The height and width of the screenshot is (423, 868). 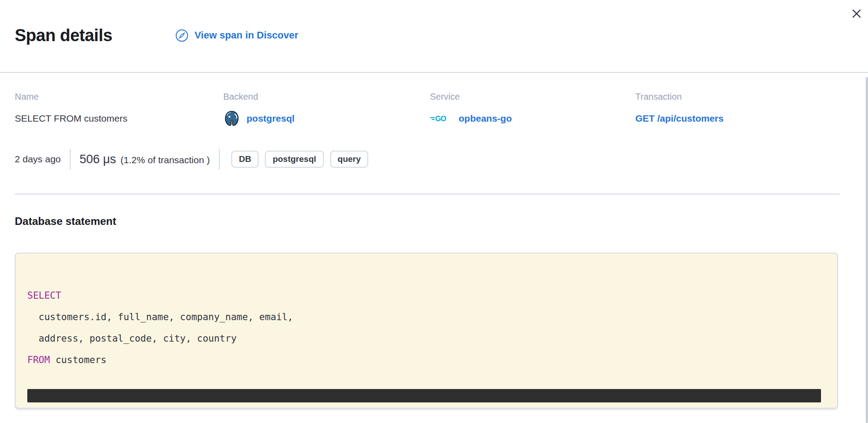 I want to click on section-divider, so click(x=427, y=194).